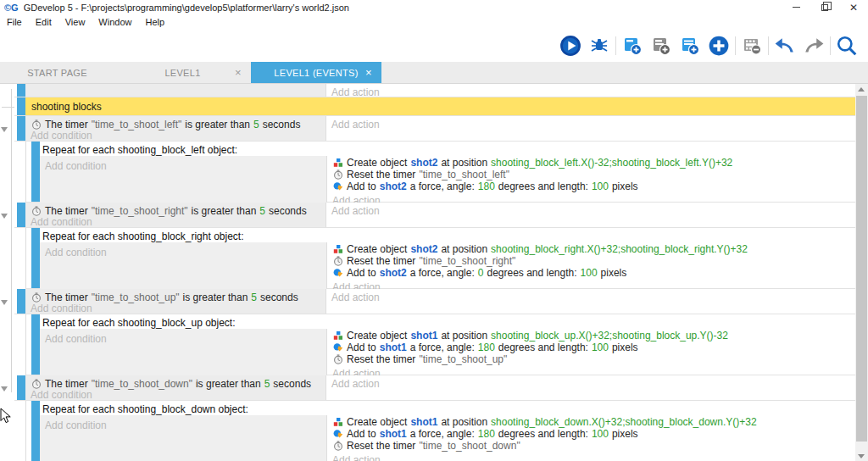  Describe the element at coordinates (441, 258) in the screenshot. I see `sub-event-row: Repeat for each shooting_block_right obj…` at that location.